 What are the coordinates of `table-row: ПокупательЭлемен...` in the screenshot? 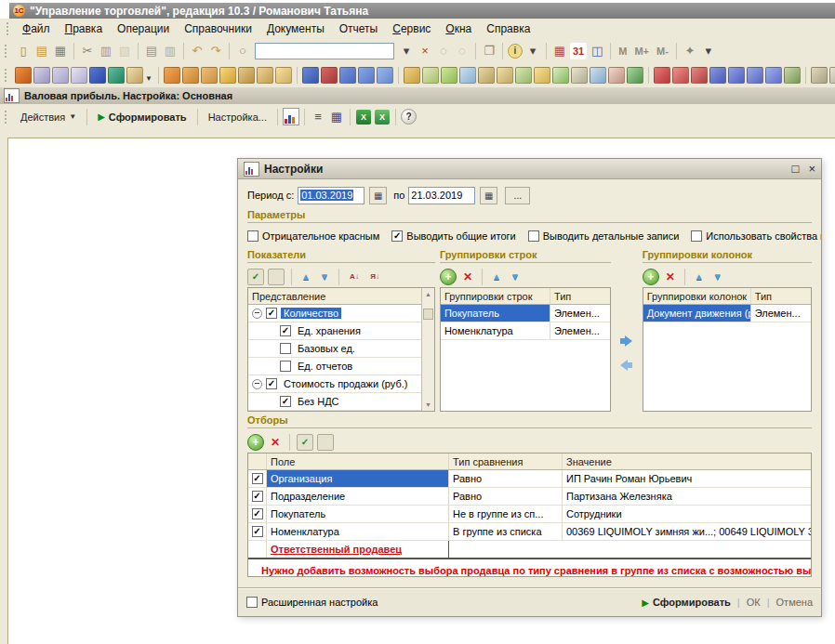 It's located at (525, 314).